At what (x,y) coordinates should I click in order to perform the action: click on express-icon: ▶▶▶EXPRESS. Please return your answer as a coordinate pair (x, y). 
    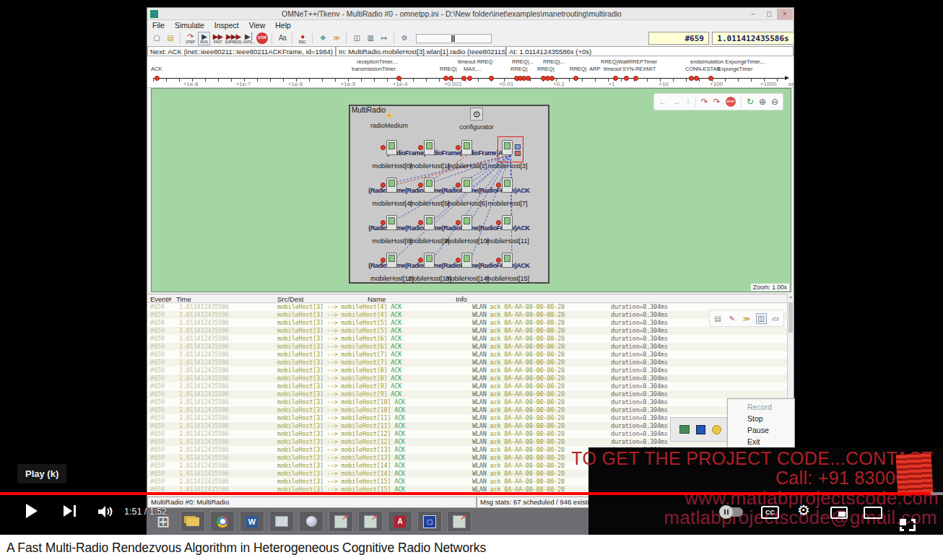
    Looking at the image, I should click on (233, 39).